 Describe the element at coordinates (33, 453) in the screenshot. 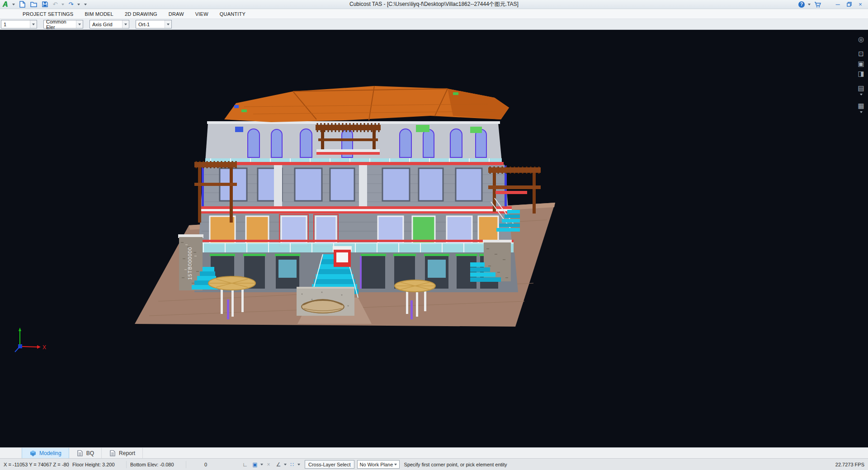

I see `modeling-cube-icon` at that location.